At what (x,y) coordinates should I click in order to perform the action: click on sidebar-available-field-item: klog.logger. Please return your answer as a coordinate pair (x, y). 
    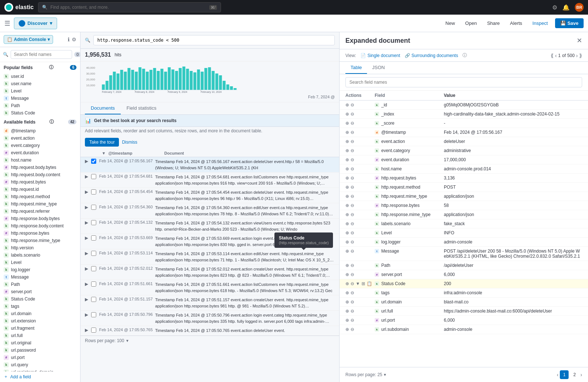
    Looking at the image, I should click on (40, 270).